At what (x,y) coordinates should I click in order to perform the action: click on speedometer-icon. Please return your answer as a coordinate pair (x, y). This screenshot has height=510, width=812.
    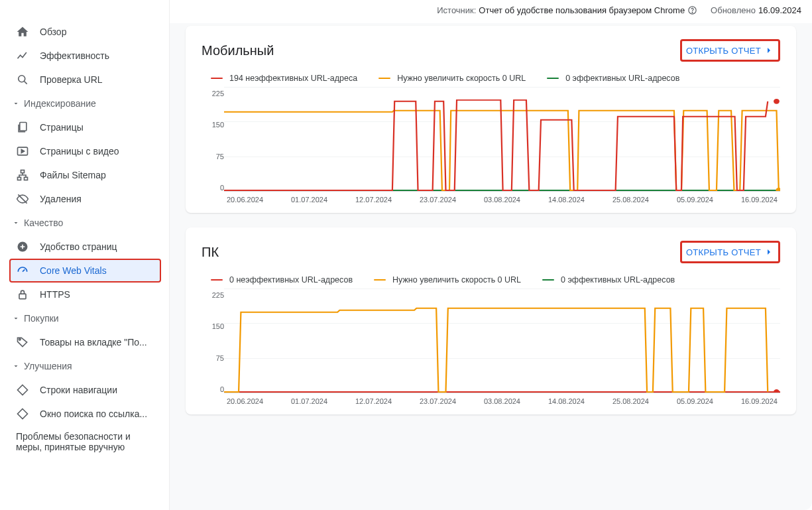
    Looking at the image, I should click on (23, 271).